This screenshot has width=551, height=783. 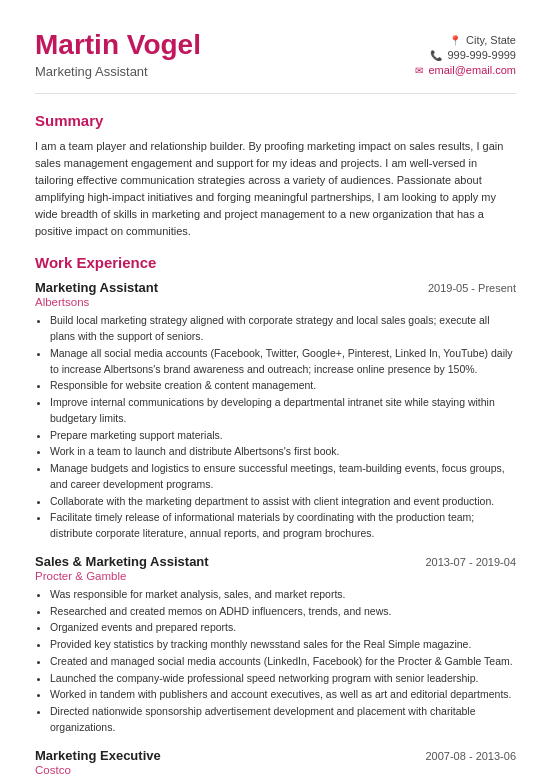 I want to click on contact-phone: 📞 999-999-9999, so click(x=466, y=55).